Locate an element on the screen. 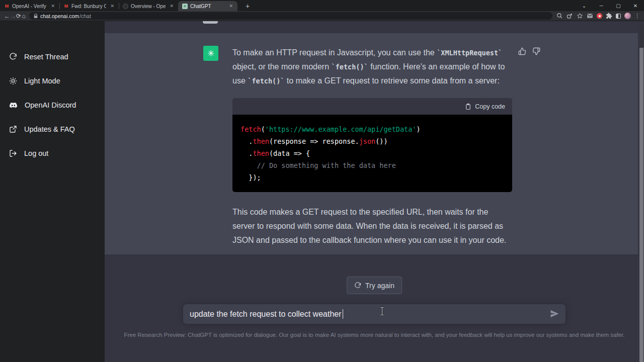  browser-toolbar: ← → ⟳ ⌂ chat.openai.com/chat ⋮ is located at coordinates (322, 16).